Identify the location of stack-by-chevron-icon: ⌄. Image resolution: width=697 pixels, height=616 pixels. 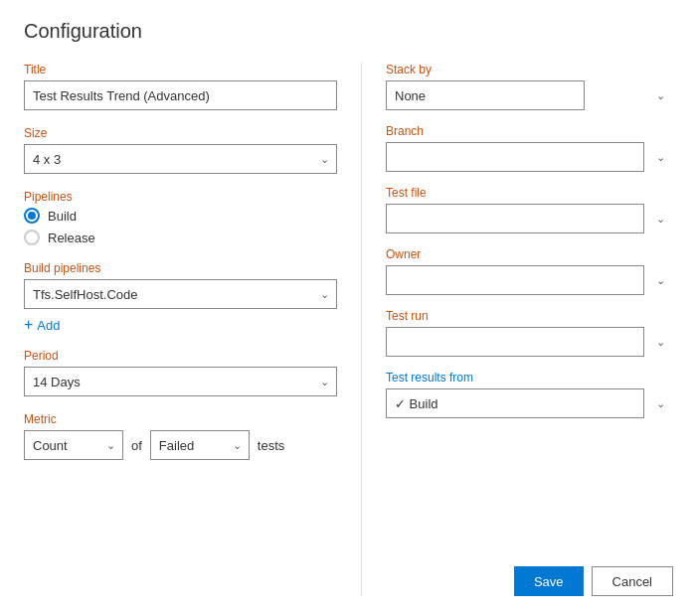
(660, 95).